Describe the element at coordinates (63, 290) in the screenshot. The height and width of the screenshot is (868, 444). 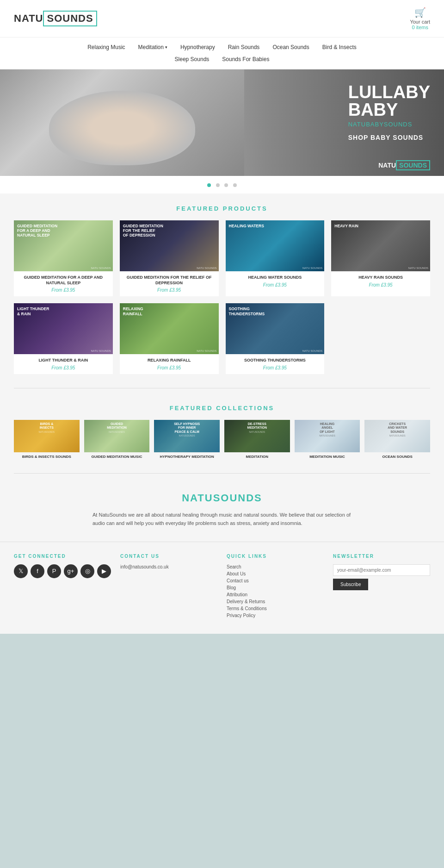
I see `product-price-1: From £3.95` at that location.